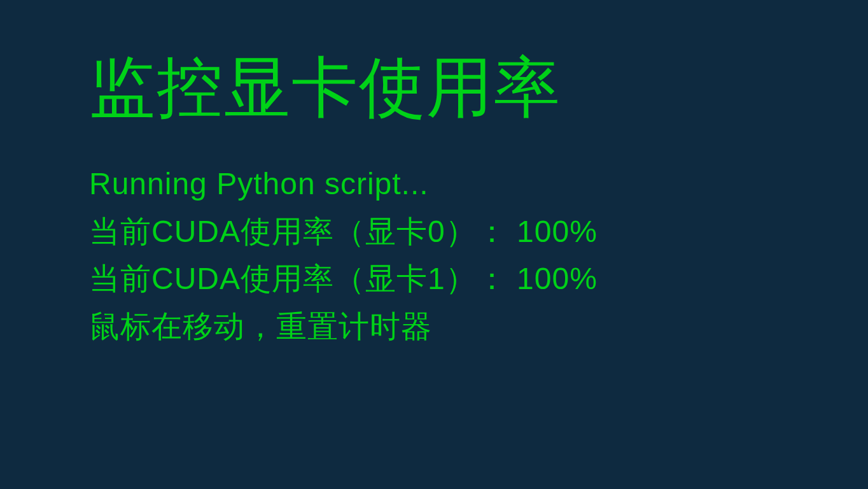 The image size is (868, 489). Describe the element at coordinates (434, 184) in the screenshot. I see `status-line-running: Running Python script...` at that location.